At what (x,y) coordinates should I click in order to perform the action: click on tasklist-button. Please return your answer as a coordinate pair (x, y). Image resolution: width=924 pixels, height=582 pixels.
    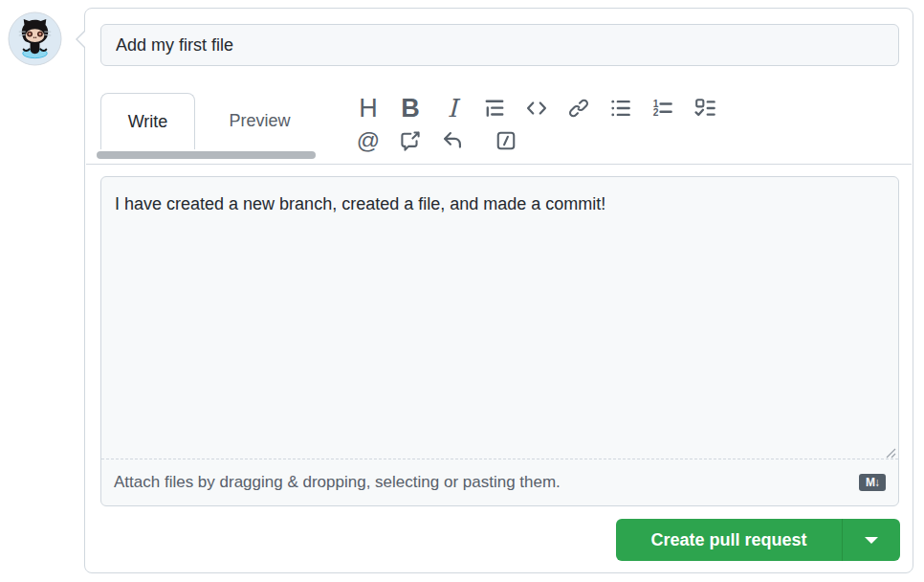
    Looking at the image, I should click on (705, 108).